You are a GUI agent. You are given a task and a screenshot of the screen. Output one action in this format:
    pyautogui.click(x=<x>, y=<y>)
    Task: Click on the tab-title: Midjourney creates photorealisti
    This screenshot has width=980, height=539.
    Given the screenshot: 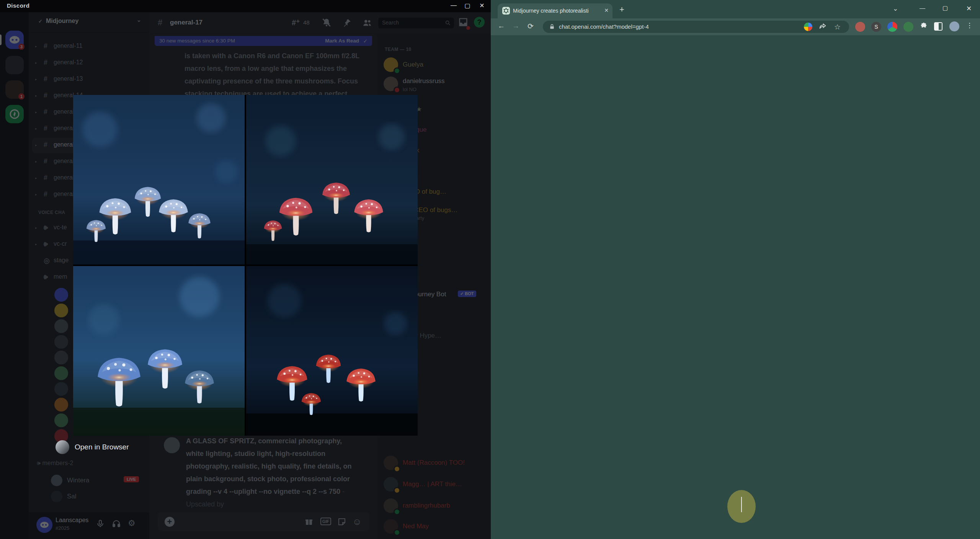 What is the action you would take?
    pyautogui.click(x=555, y=11)
    